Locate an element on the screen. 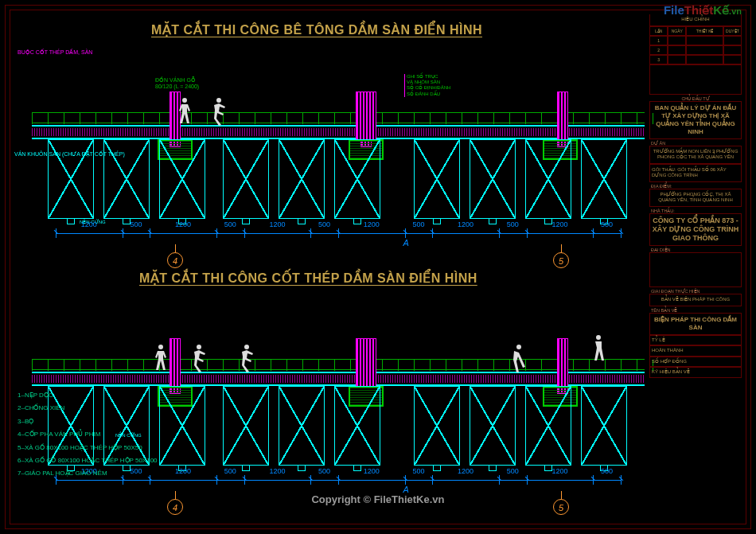 This screenshot has height=534, width=756. tb-spacer is located at coordinates (696, 80).